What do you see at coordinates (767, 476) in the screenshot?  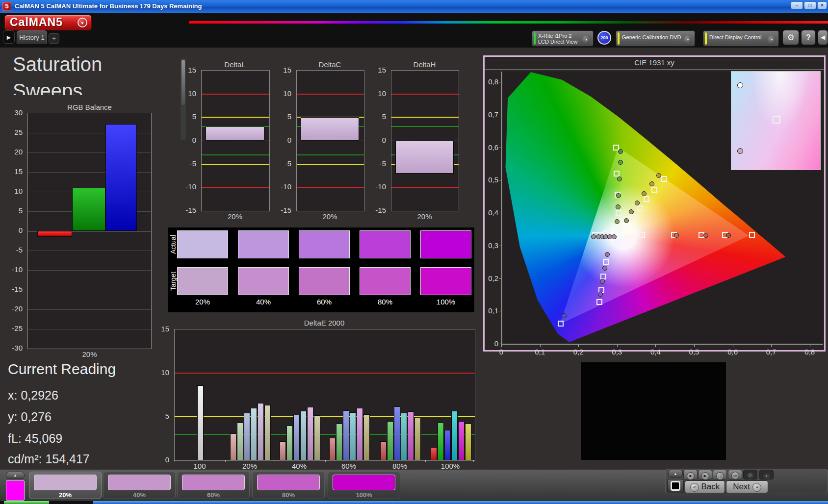 I see `record-icon: ●` at bounding box center [767, 476].